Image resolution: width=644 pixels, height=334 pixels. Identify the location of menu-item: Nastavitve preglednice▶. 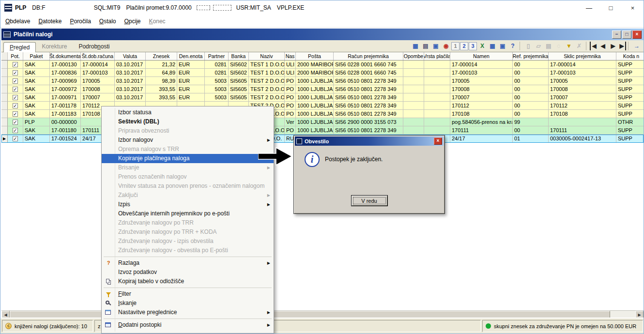
(188, 313).